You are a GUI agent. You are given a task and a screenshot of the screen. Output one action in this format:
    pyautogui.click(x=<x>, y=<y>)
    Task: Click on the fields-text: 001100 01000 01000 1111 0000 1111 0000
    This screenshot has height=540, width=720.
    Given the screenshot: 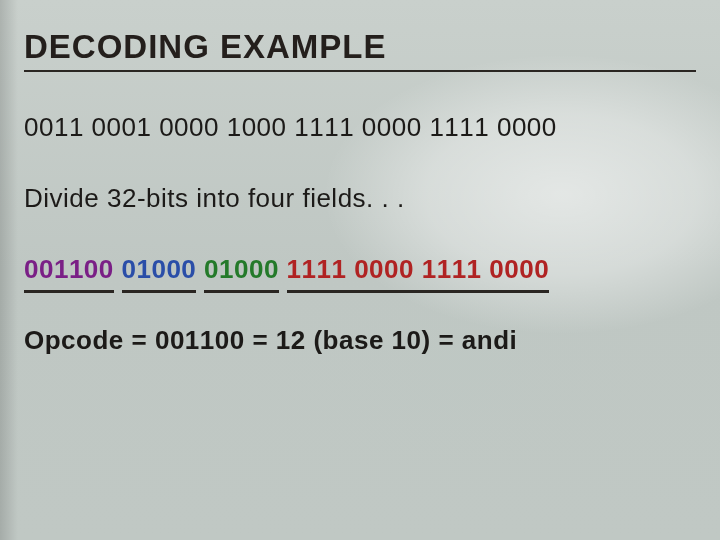 What is the action you would take?
    pyautogui.click(x=286, y=269)
    